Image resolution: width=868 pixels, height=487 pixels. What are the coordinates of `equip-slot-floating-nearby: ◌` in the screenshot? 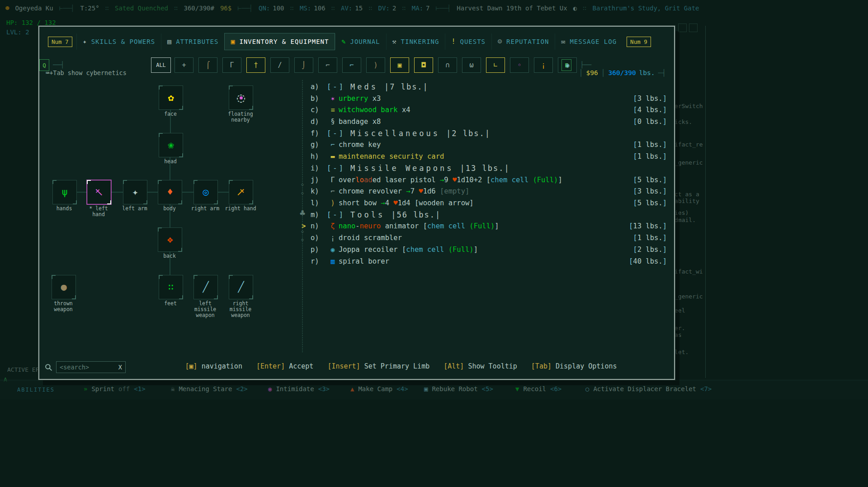 It's located at (241, 98).